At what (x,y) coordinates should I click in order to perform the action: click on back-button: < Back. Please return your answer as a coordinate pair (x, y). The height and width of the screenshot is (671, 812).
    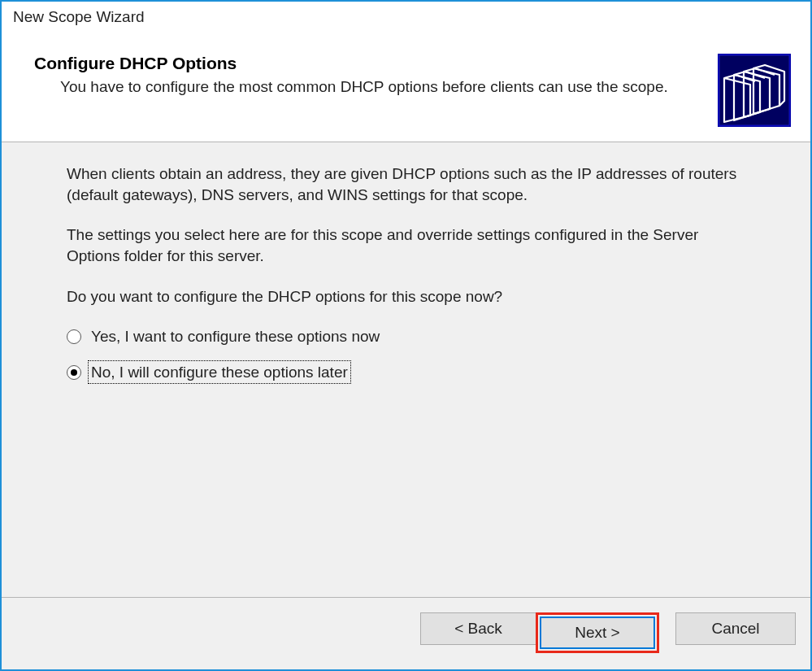
    Looking at the image, I should click on (478, 629).